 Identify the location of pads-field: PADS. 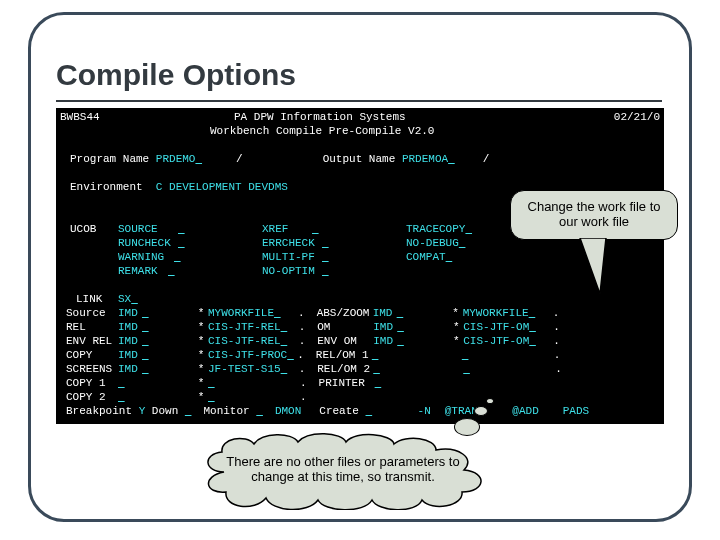
(576, 411).